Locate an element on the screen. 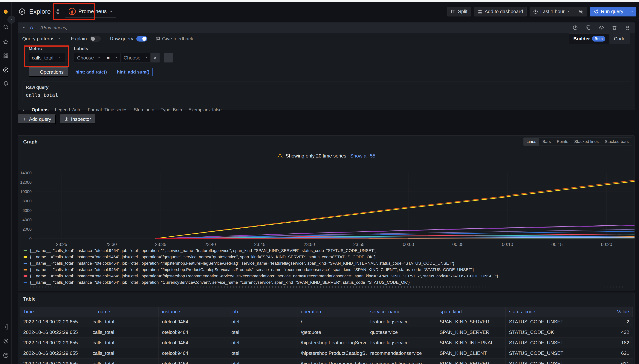  remove-label-filter-button is located at coordinates (155, 58).